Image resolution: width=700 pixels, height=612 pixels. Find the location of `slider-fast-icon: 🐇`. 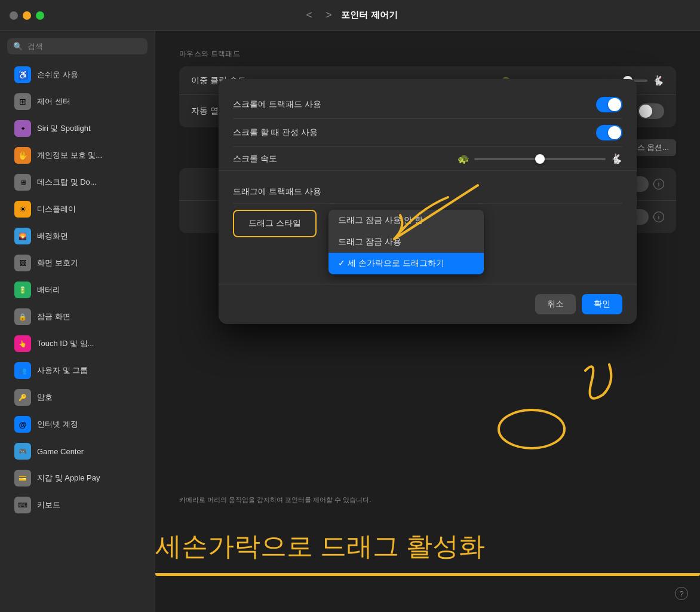

slider-fast-icon: 🐇 is located at coordinates (658, 80).